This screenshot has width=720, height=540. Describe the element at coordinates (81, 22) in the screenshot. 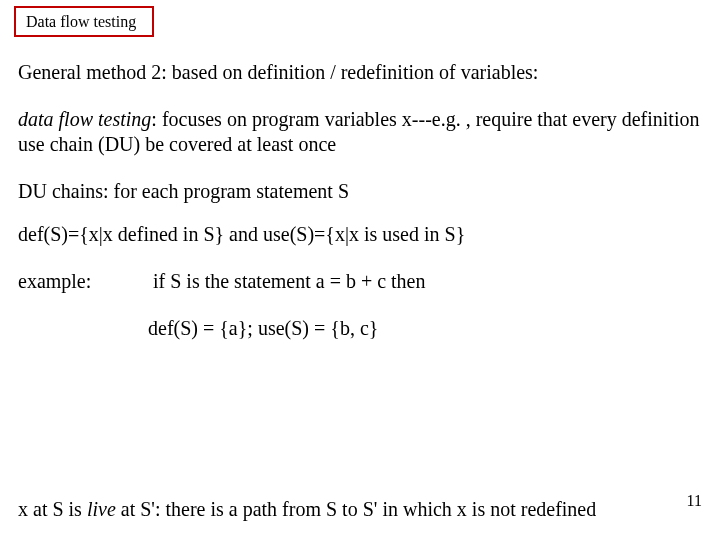

I see `slide-title: Data flow testing` at that location.